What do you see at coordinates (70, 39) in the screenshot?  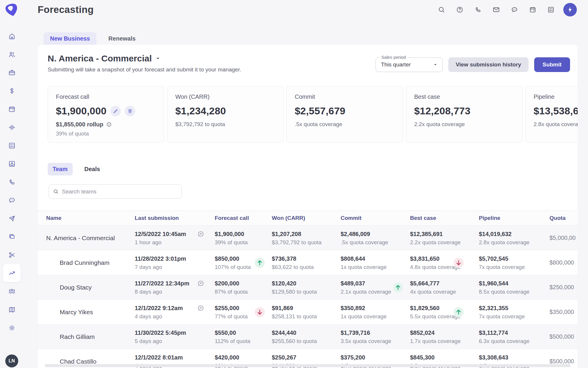 I see `tab-new-business: New Business` at bounding box center [70, 39].